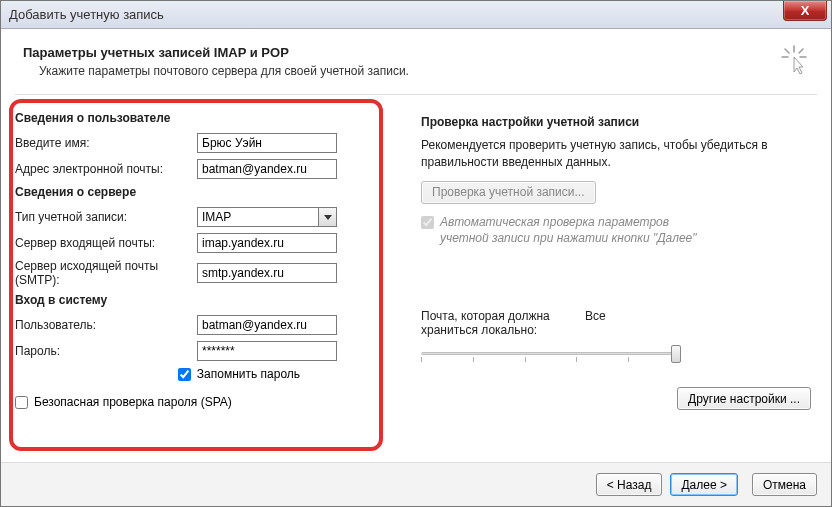  Describe the element at coordinates (704, 484) in the screenshot. I see `next-button: Далее >` at that location.